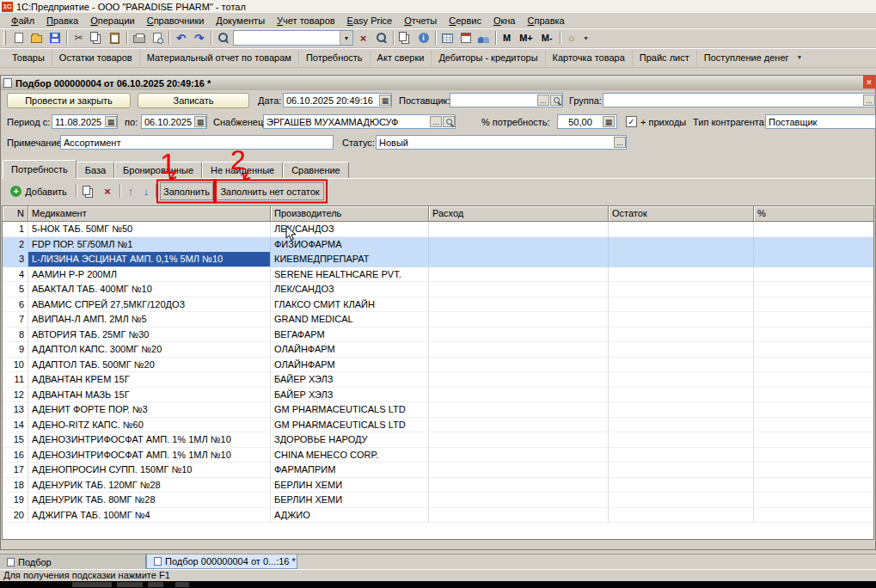 The height and width of the screenshot is (588, 876). What do you see at coordinates (187, 191) in the screenshot?
I see `fill-button: Заполнить` at bounding box center [187, 191].